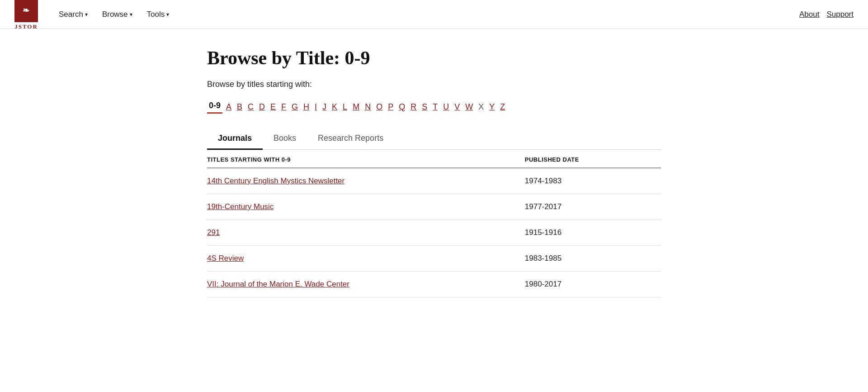 The width and height of the screenshot is (868, 392). Describe the element at coordinates (368, 107) in the screenshot. I see `alpha-link-n: N` at that location.